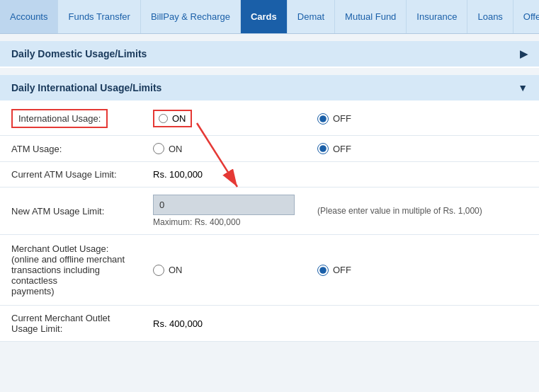 This screenshot has width=539, height=392. I want to click on new-atm-limit-row: New ATM Usage Limit: Maximum: Rs. 400,00…, so click(269, 211).